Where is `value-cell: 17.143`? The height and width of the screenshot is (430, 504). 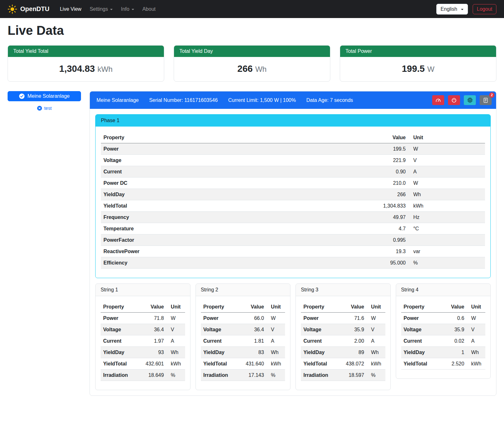
value-cell: 17.143 is located at coordinates (253, 375).